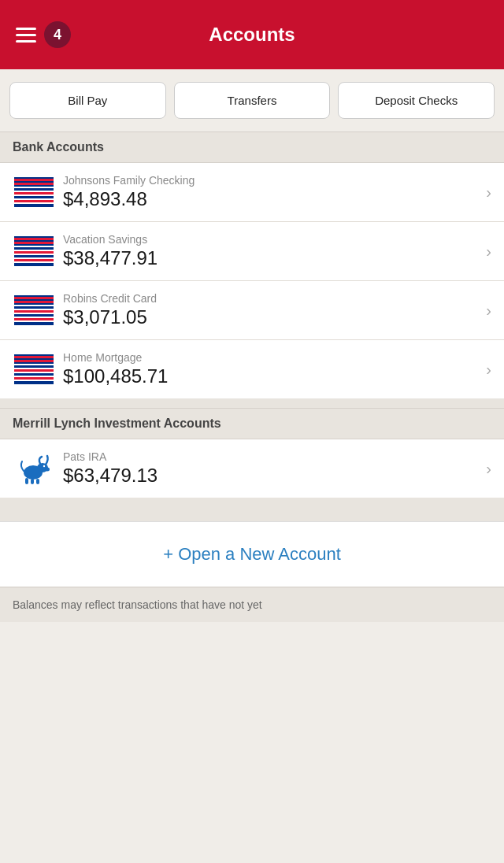 Image resolution: width=504 pixels, height=863 pixels. I want to click on account-row: Home Mortgage $100,485.71 ›, so click(252, 369).